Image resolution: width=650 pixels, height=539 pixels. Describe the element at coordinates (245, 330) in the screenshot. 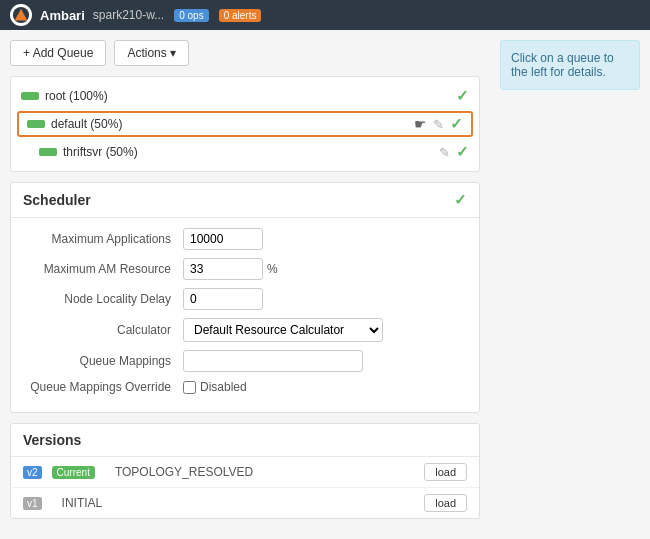

I see `calculator-row: Calculator Default Resource Calculator` at that location.